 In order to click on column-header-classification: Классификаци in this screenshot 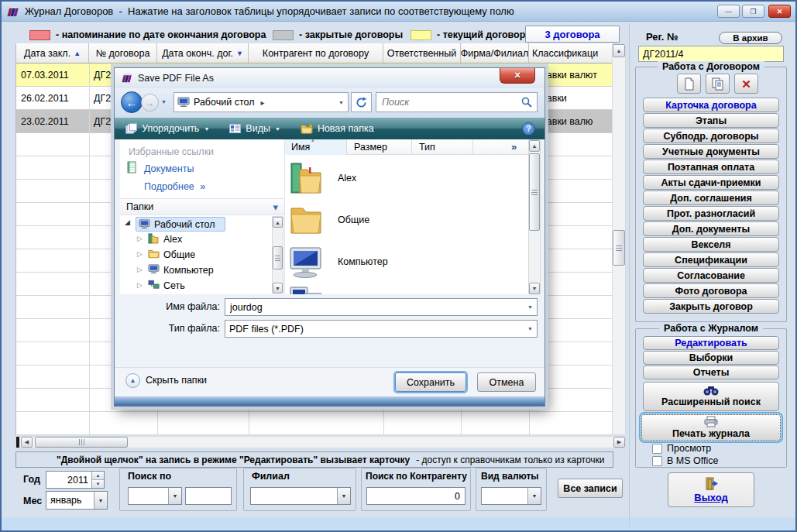, I will do `click(571, 53)`.